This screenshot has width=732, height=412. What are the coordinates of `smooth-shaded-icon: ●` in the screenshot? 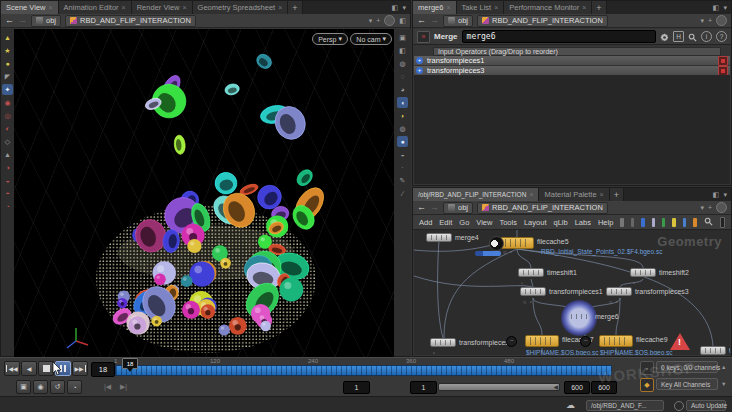 It's located at (402, 142).